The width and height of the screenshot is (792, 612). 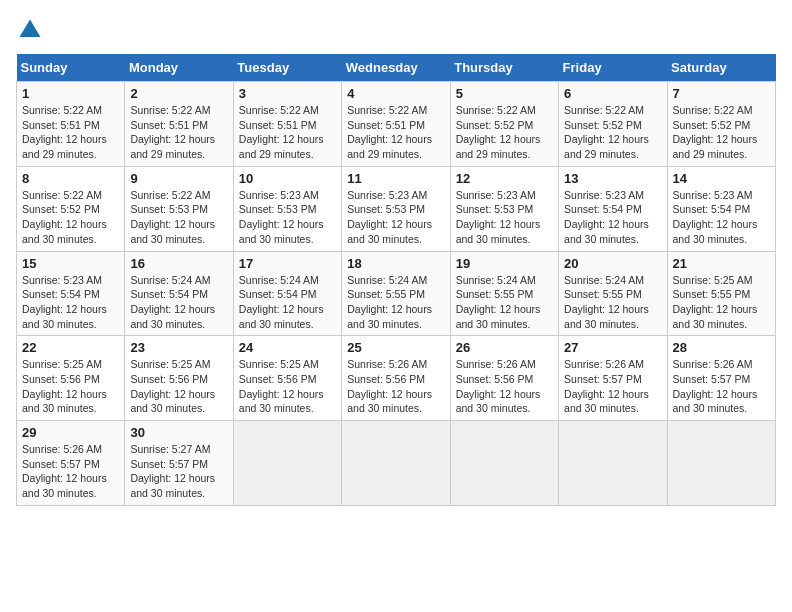 I want to click on calendar-week-row: 29 Sunrise: 5:26 AM Sunset: 5:57 PM Dayl…, so click(x=396, y=464).